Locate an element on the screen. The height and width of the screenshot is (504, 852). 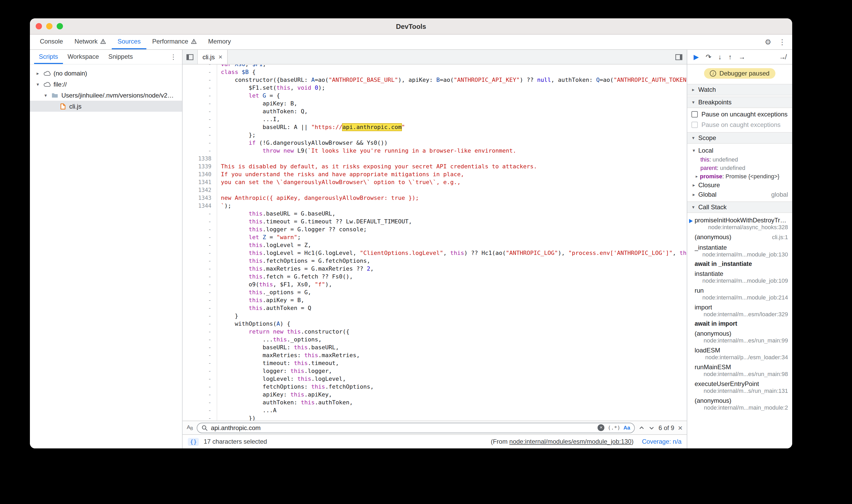
step-over-icon: ↷ is located at coordinates (709, 57).